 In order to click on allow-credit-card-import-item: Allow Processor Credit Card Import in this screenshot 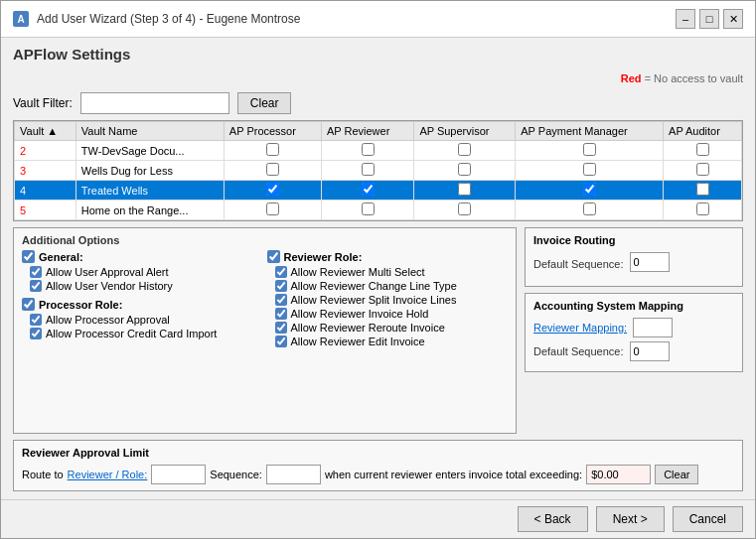, I will do `click(143, 334)`.